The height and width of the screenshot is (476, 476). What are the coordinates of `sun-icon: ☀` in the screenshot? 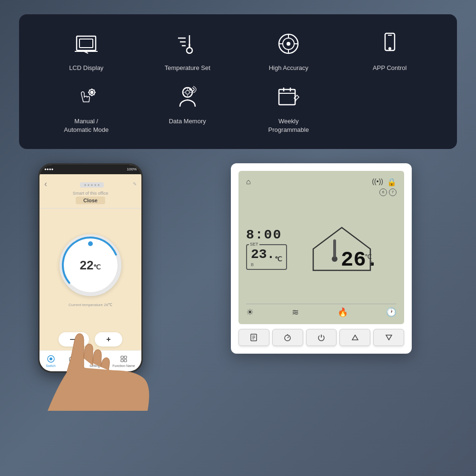 It's located at (250, 312).